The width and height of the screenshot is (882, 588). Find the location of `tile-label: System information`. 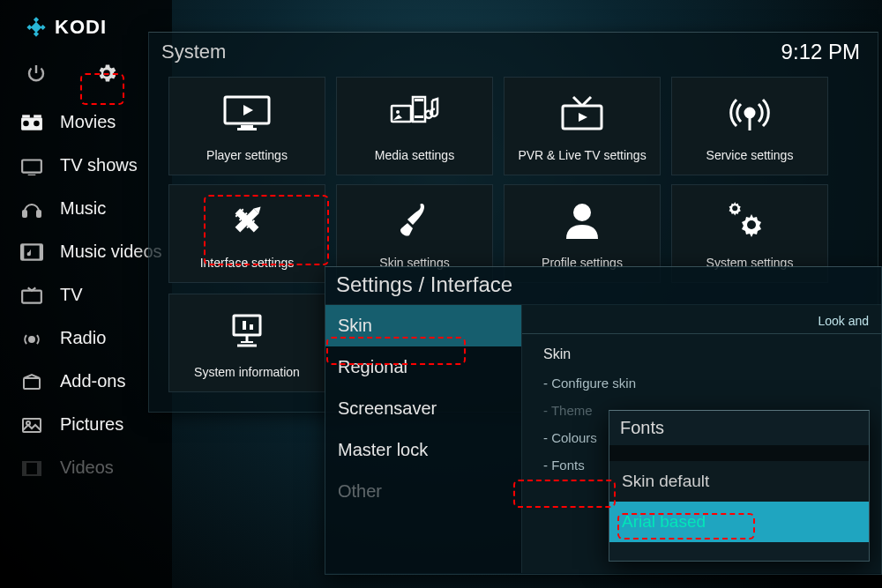

tile-label: System information is located at coordinates (247, 372).